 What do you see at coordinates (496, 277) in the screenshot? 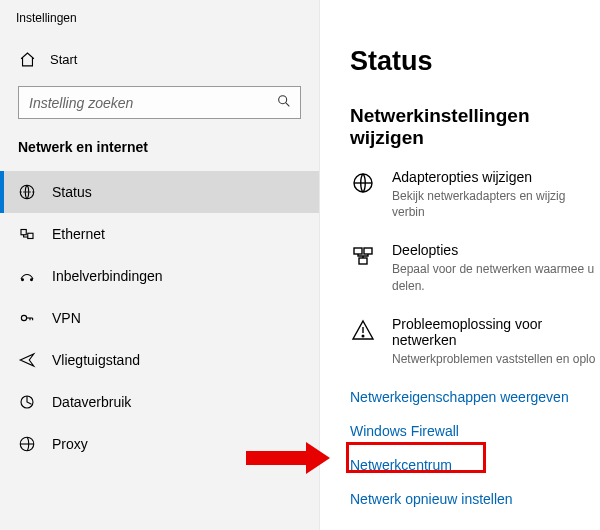
I see `option-desc: Bepaal voor de netwerken waarmee u delen…` at bounding box center [496, 277].